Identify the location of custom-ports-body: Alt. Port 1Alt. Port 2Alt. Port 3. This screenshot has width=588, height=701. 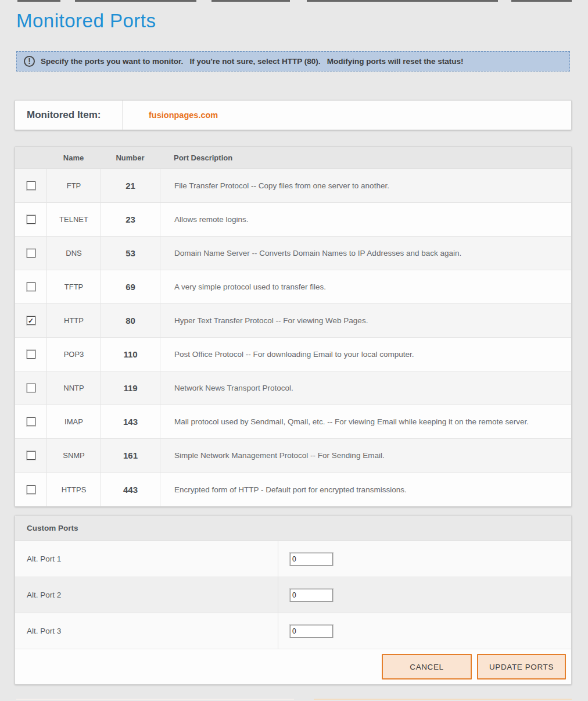
(293, 595).